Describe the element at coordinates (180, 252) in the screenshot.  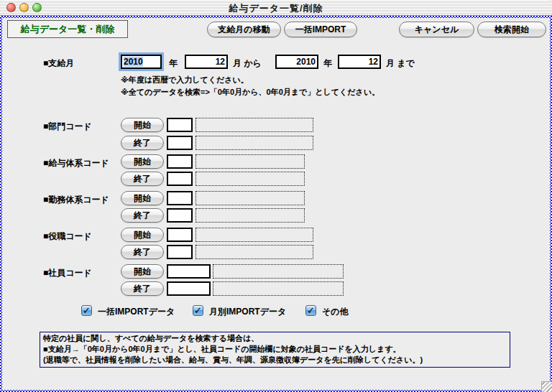
I see `position-end-code-input` at that location.